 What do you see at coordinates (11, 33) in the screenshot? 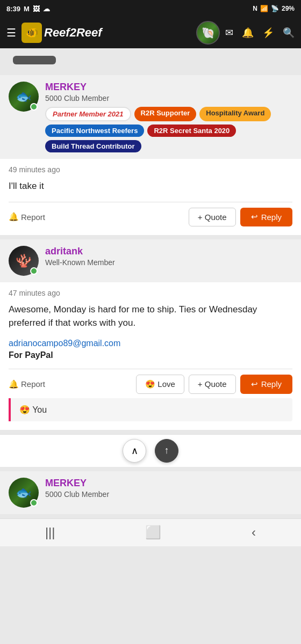
I see `hamburger-menu: ☰` at bounding box center [11, 33].